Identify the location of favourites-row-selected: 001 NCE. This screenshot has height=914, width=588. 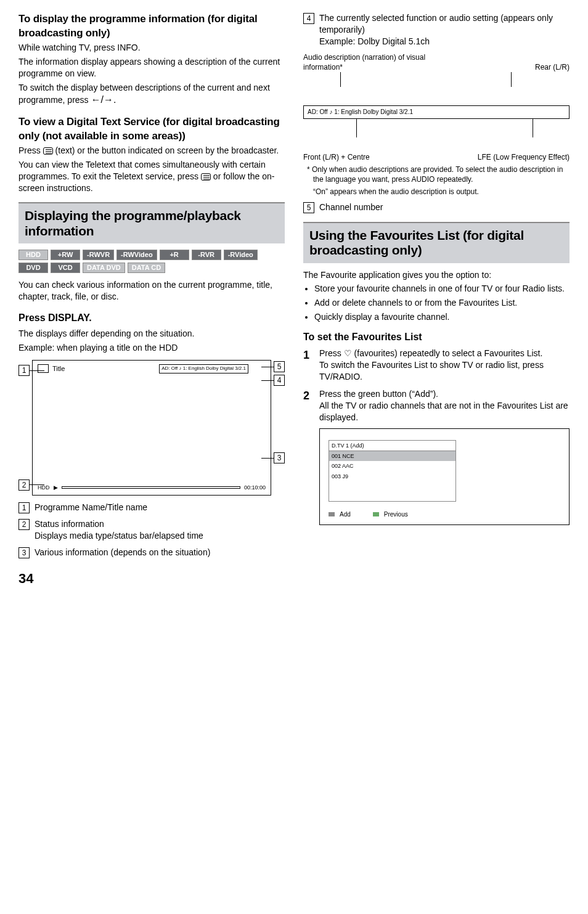
(392, 456).